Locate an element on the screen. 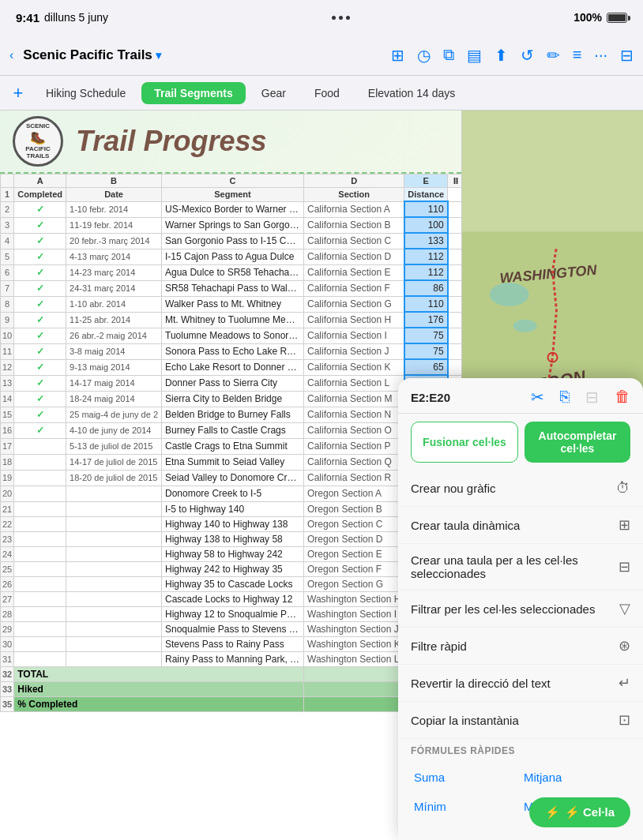  section-cell: California Section K is located at coordinates (354, 367).